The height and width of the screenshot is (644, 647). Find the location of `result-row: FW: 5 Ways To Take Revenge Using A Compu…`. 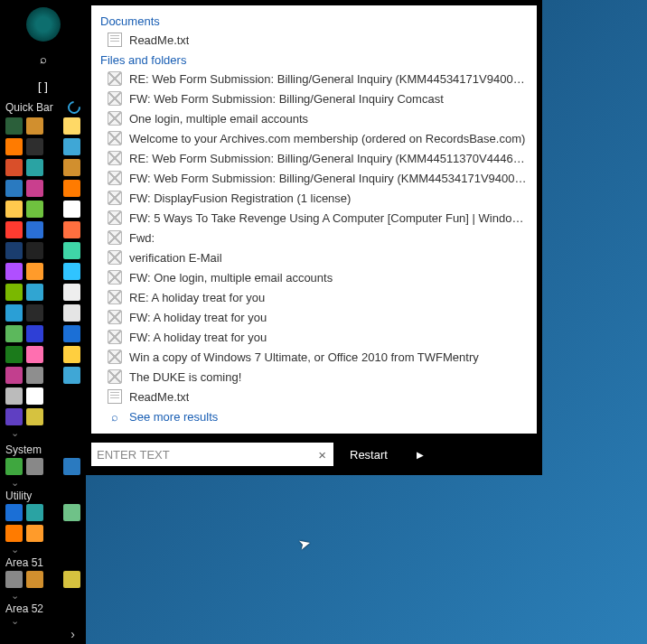

result-row: FW: 5 Ways To Take Revenge Using A Compu… is located at coordinates (314, 218).